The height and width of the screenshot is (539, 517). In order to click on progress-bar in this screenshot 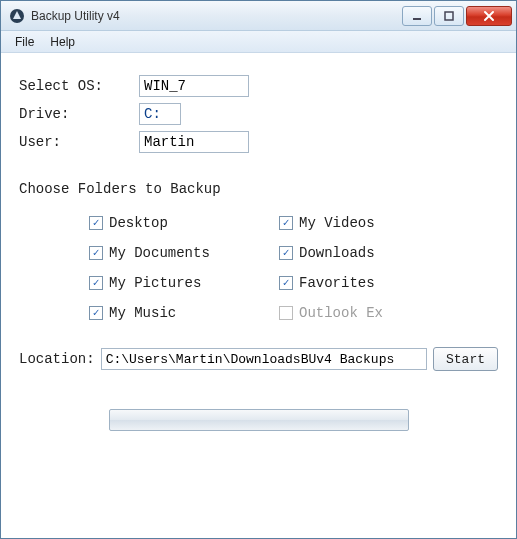, I will do `click(259, 420)`.